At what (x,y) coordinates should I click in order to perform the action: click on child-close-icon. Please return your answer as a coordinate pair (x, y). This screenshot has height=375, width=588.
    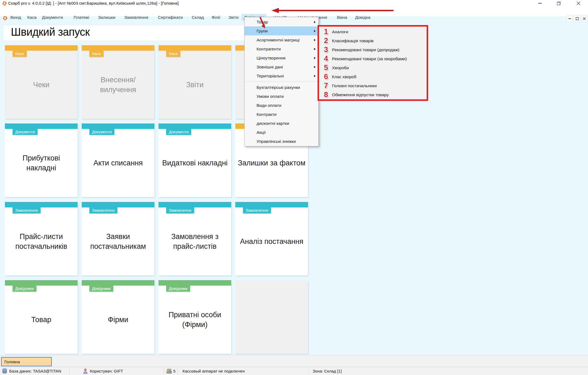
    Looking at the image, I should click on (584, 19).